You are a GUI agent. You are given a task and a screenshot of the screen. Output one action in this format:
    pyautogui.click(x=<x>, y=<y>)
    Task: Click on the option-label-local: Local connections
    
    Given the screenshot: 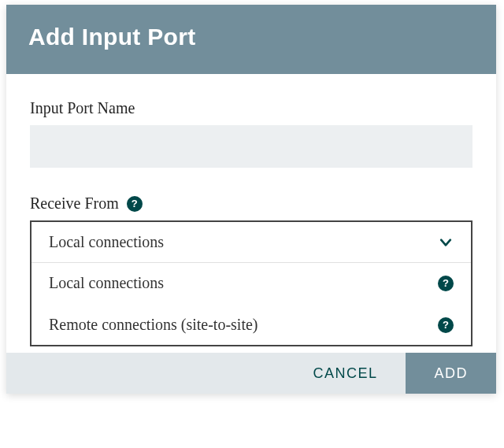 What is the action you would take?
    pyautogui.click(x=106, y=283)
    